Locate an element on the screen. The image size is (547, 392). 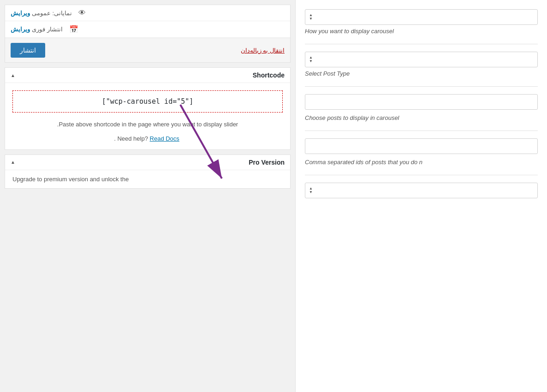
post-type-label: Select Post Type is located at coordinates (422, 74).